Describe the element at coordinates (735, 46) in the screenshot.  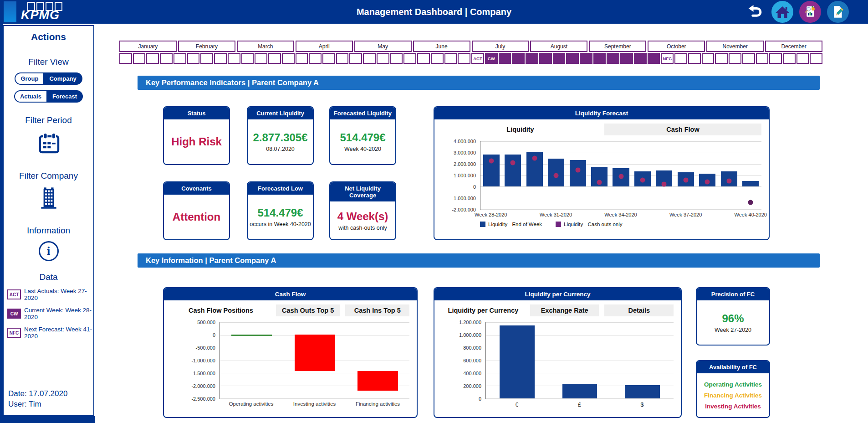
I see `month-cell-november: November` at that location.